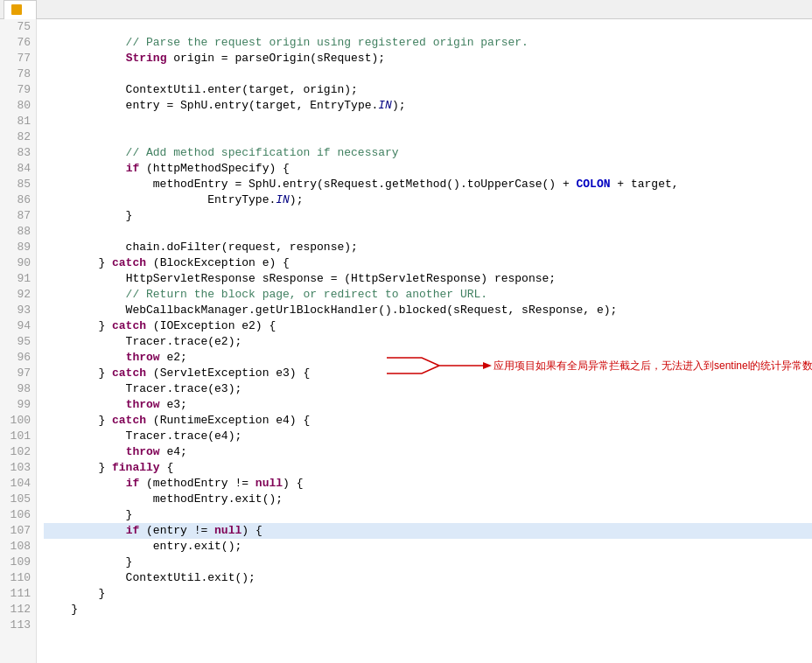 This screenshot has width=812, height=663. I want to click on line-number: 82, so click(18, 137).